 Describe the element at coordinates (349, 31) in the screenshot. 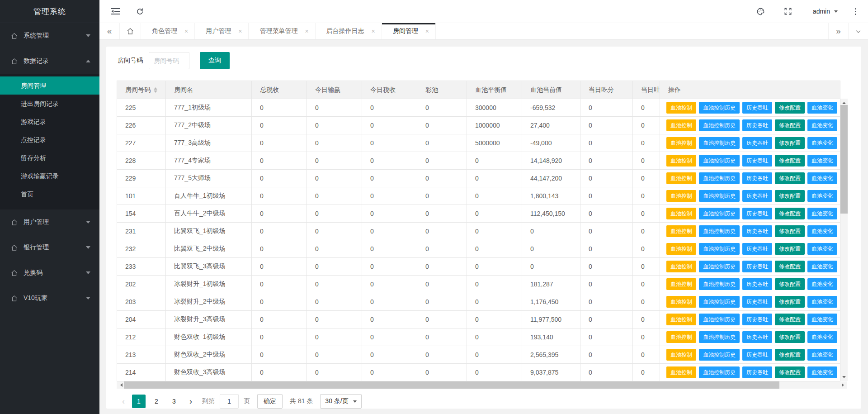

I see `tab-3: 后台操作日志×` at that location.